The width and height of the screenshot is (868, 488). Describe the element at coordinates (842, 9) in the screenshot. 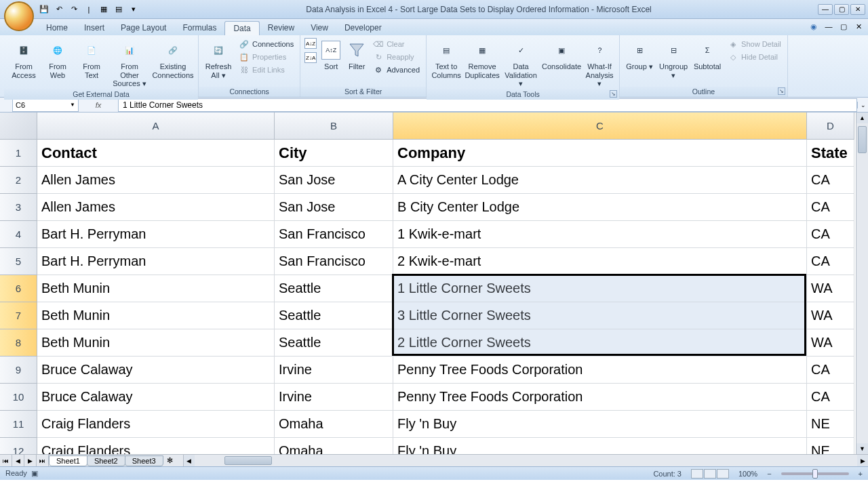

I see `maximize-button: ▢` at that location.